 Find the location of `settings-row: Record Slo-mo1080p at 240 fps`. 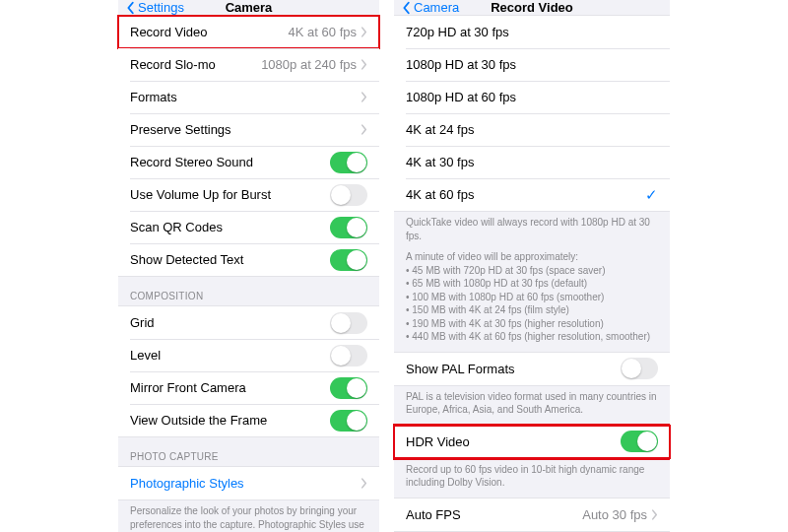

settings-row: Record Slo-mo1080p at 240 fps is located at coordinates (248, 65).